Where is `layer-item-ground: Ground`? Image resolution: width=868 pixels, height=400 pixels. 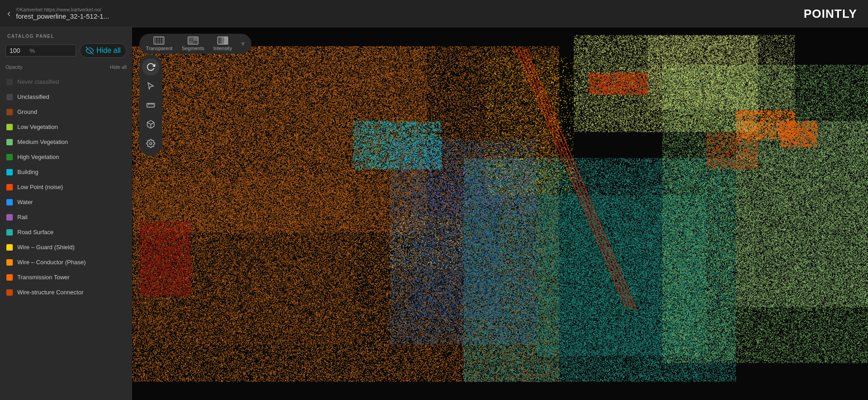 layer-item-ground: Ground is located at coordinates (66, 112).